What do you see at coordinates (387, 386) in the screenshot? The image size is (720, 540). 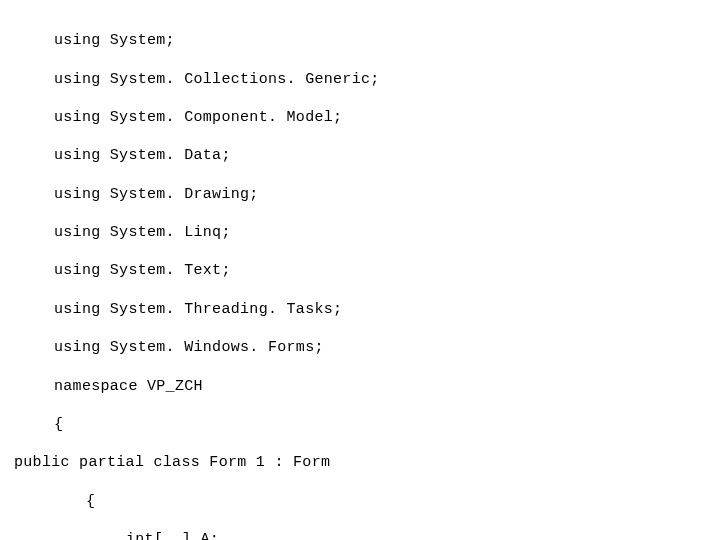 I see `code-line: namespace VP_ZCH` at bounding box center [387, 386].